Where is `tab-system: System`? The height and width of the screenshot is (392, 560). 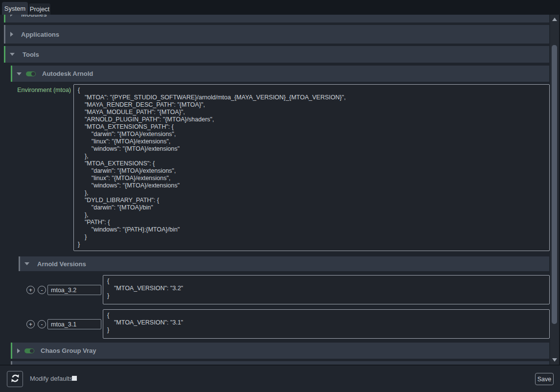 tab-system: System is located at coordinates (15, 8).